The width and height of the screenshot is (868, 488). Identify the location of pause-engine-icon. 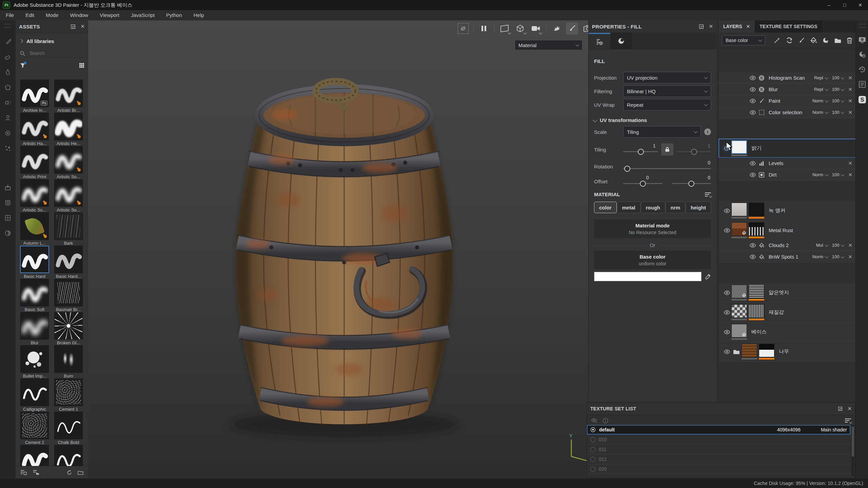
(484, 28).